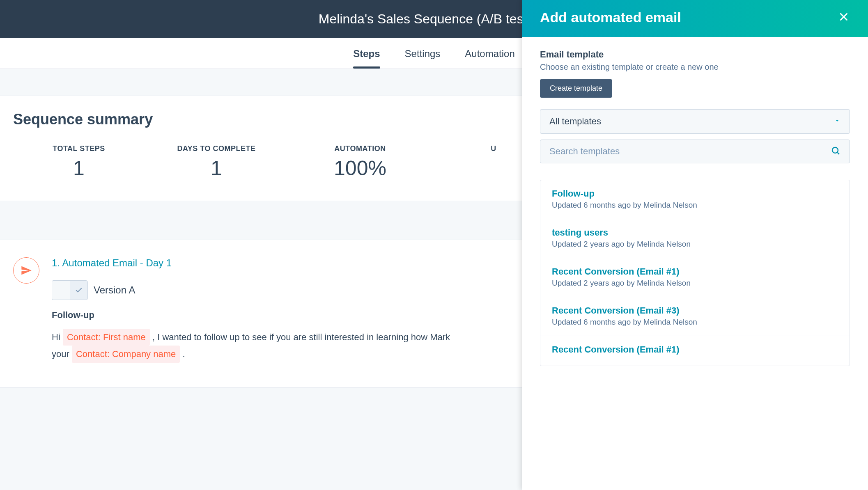 The image size is (868, 490). Describe the element at coordinates (695, 273) in the screenshot. I see `template-list: Follow-up Updated 6 months ago by Melind…` at that location.